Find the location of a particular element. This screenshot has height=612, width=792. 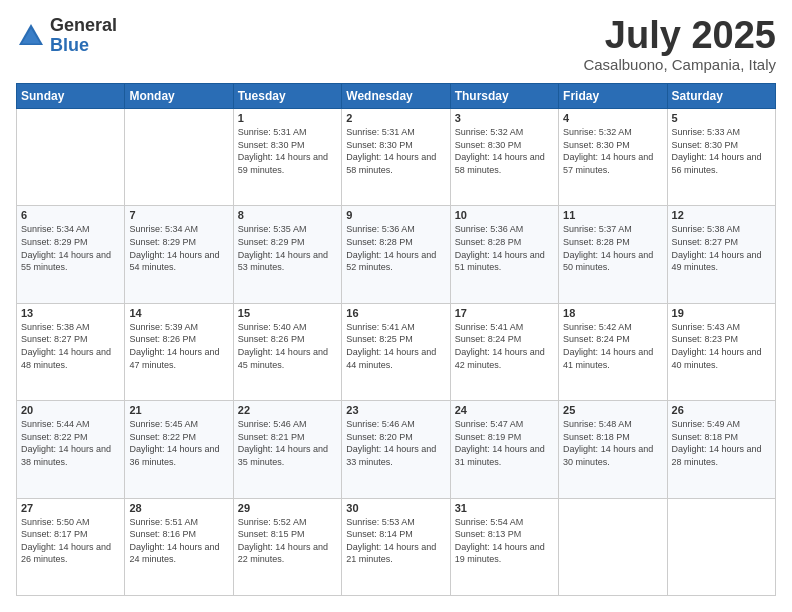

day-number: 1 is located at coordinates (288, 118).